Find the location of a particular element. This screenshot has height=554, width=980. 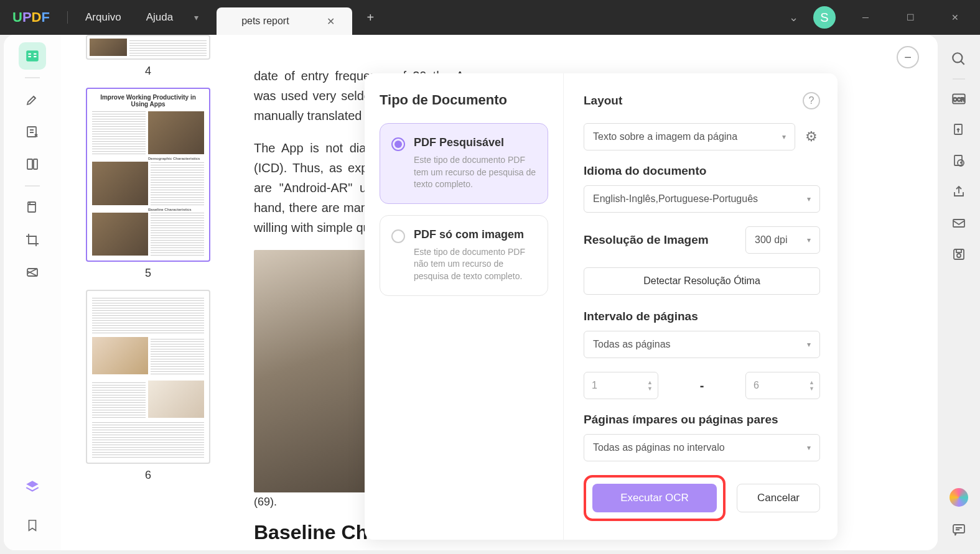

odd-even-select: Todas as páginas no intervalo ▾ is located at coordinates (702, 448).